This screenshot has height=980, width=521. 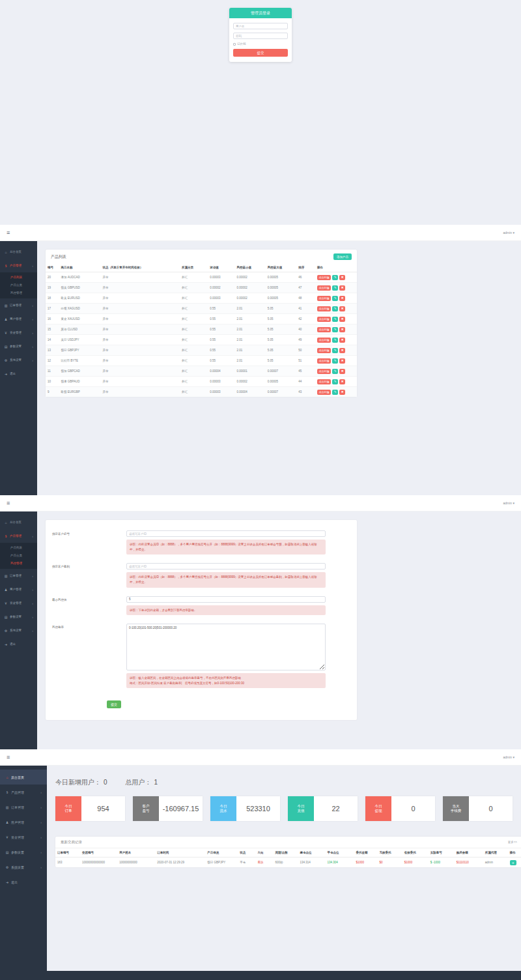 I want to click on loss-customer-input, so click(x=226, y=534).